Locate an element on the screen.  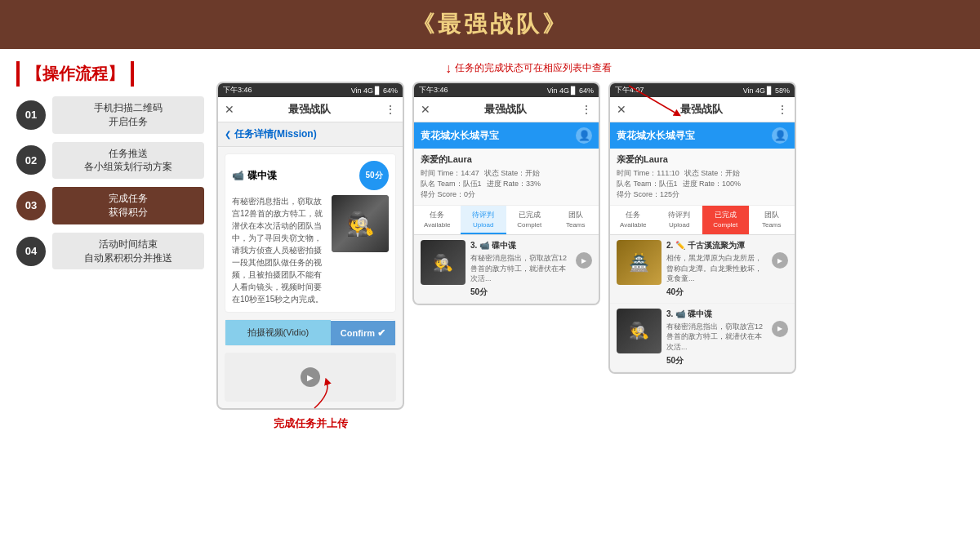
phone3-tab-upload: 待评判Upload is located at coordinates (679, 220).